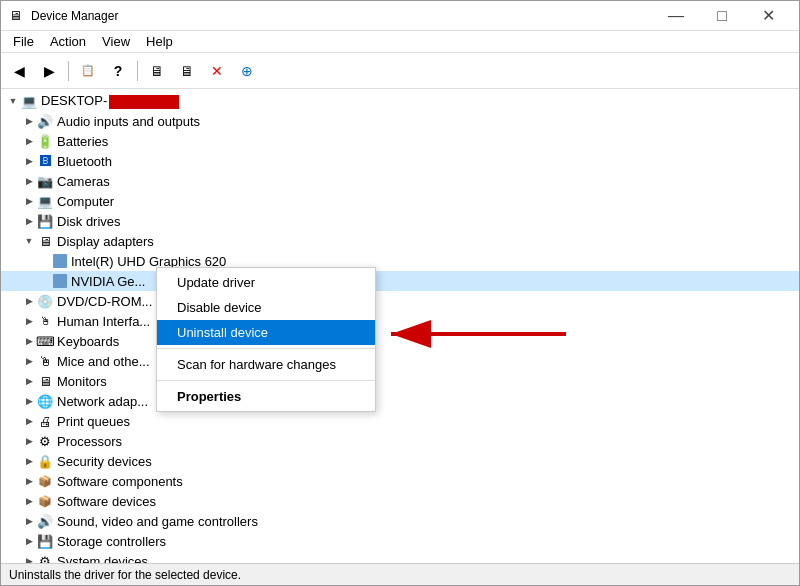  Describe the element at coordinates (400, 301) in the screenshot. I see `tree-item-dvd: ▶ 💿 DVD/CD-ROM...` at that location.